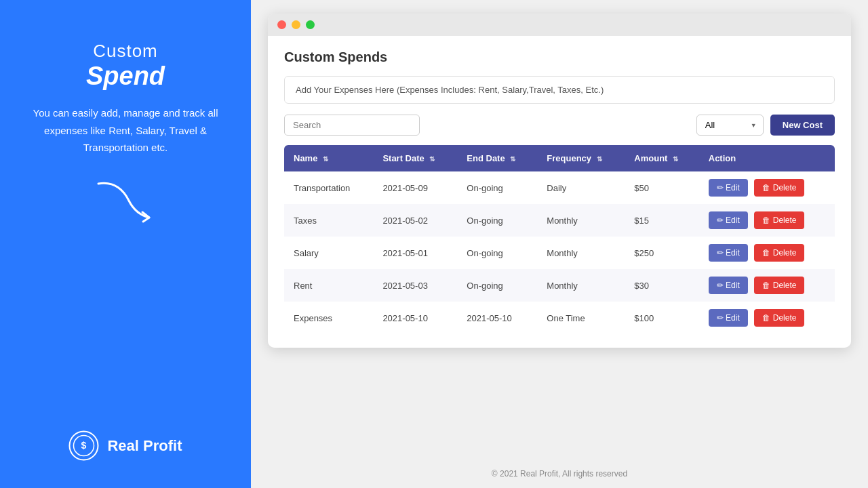  What do you see at coordinates (328, 318) in the screenshot?
I see `cell-name: Expenses` at bounding box center [328, 318].